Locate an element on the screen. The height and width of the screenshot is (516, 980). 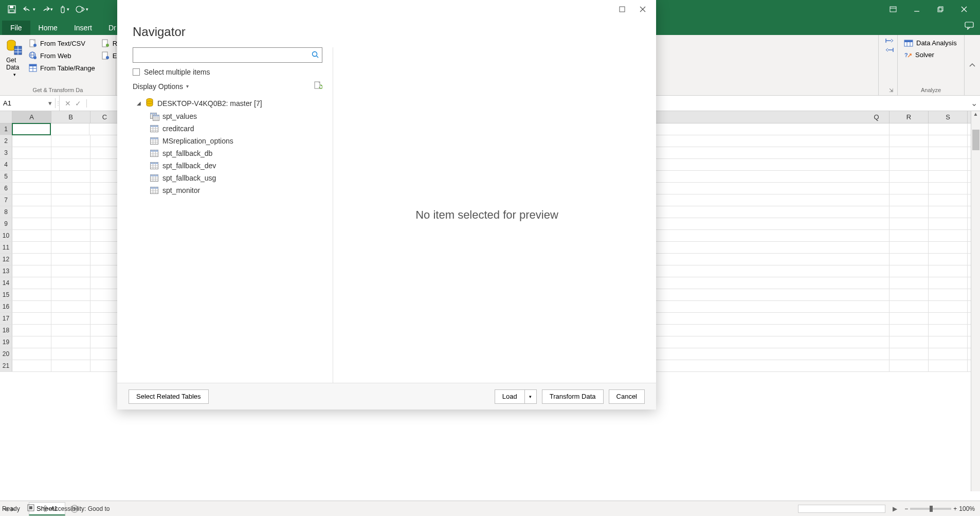
tree-item: spt_values is located at coordinates (227, 116).